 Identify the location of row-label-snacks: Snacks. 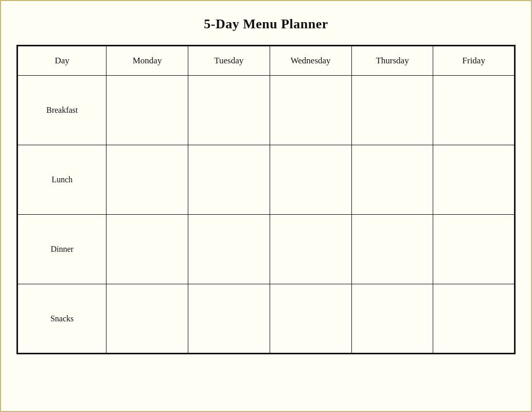
(62, 319).